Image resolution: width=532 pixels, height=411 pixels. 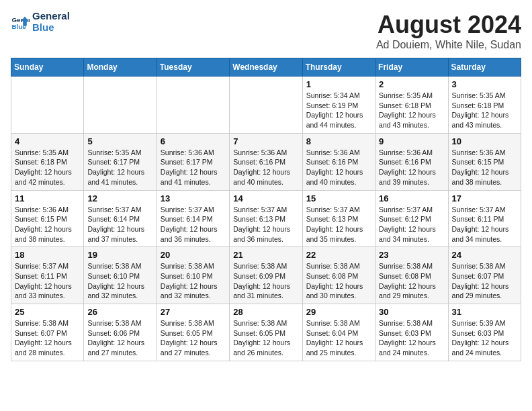 I want to click on calendar-cell: 2Sunrise: 5:35 AM Sunset: 6:18 PM Daylig…, so click(x=412, y=105).